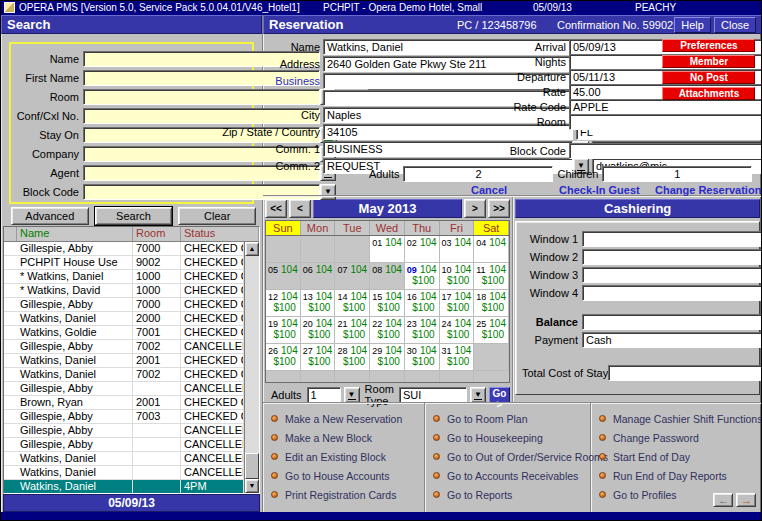 The height and width of the screenshot is (521, 762). I want to click on calendar-day-cell: 31 104 $100, so click(458, 358).